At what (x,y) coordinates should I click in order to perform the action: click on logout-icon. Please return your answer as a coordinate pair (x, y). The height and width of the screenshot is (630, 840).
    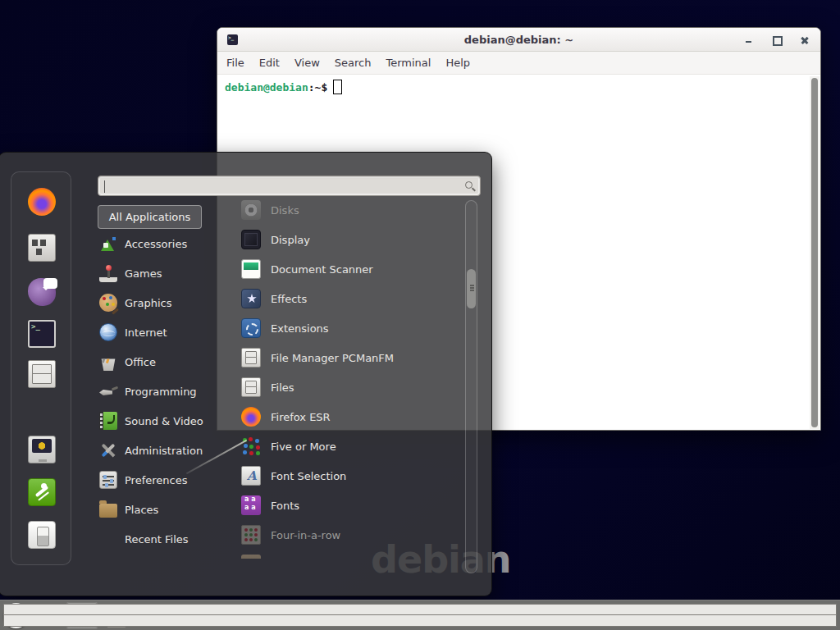
    Looking at the image, I should click on (42, 492).